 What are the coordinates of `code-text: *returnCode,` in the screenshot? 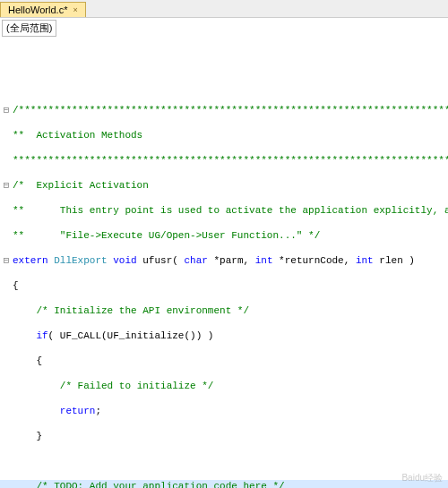 It's located at (314, 261).